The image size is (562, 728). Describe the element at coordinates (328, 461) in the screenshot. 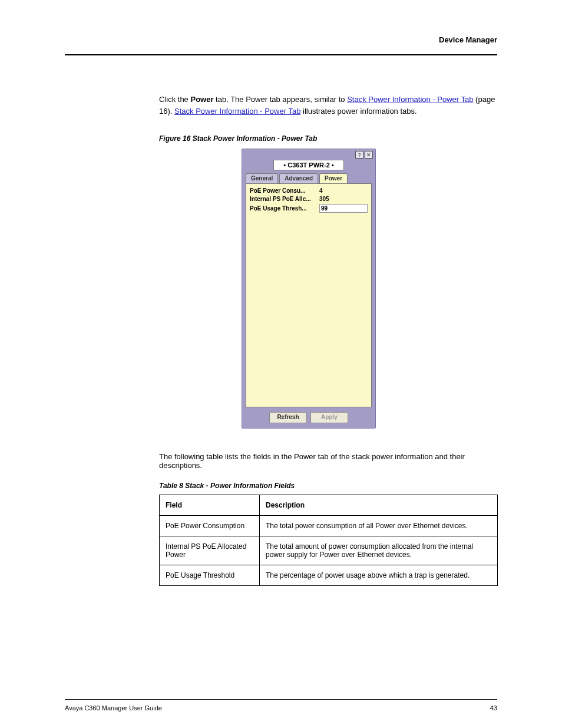

I see `table-intro: The following table lists the fields in …` at that location.